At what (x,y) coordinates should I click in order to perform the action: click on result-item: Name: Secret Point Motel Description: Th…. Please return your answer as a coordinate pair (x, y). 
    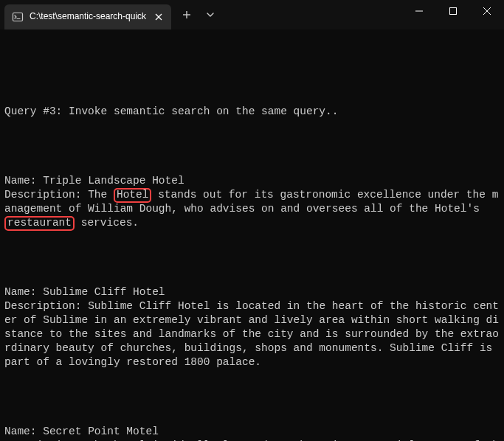
    Looking at the image, I should click on (252, 433).